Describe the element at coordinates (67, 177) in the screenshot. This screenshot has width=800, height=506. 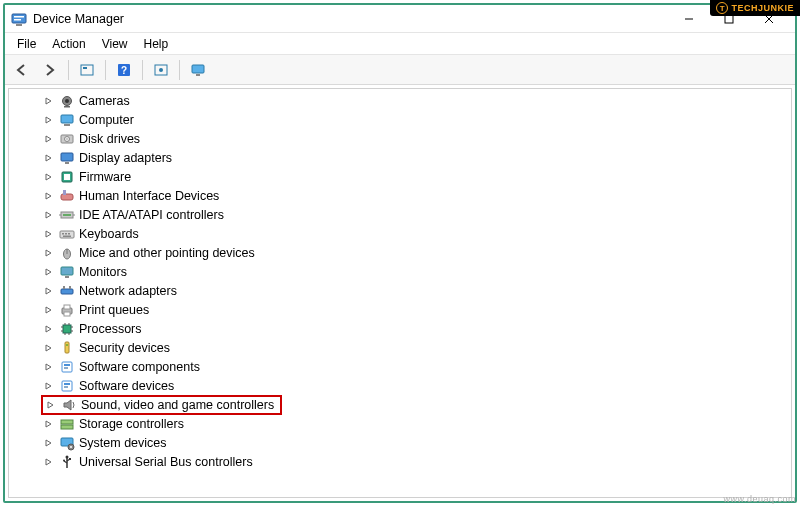
I see `firmware-icon` at that location.